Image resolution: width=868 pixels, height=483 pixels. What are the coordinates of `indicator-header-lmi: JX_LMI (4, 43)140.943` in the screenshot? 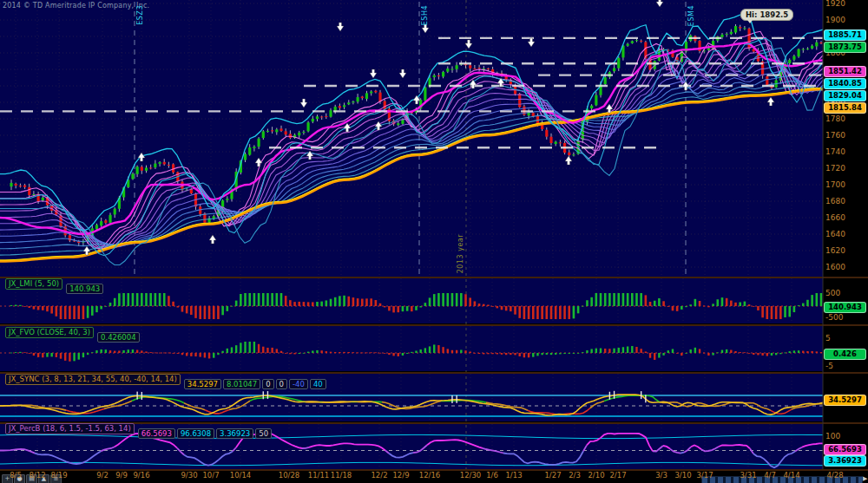 It's located at (54, 284).